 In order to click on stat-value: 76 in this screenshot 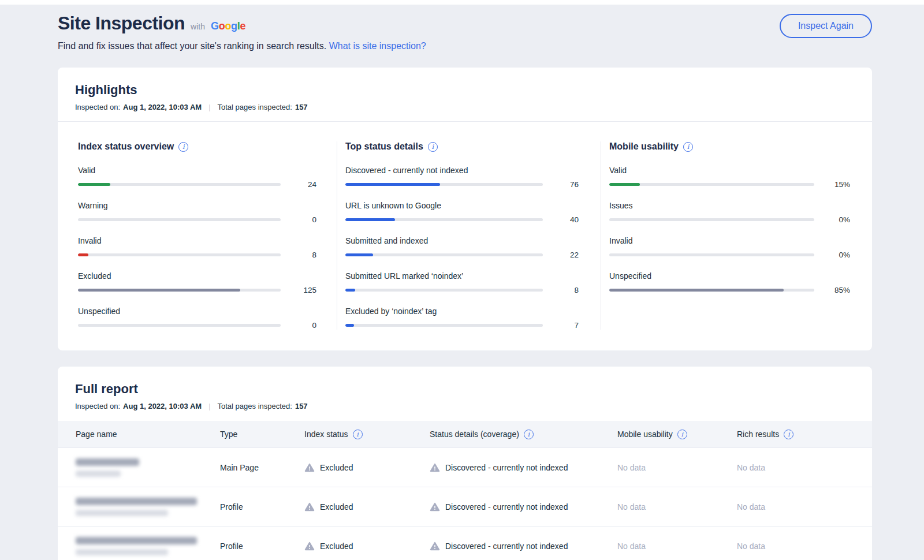, I will do `click(565, 185)`.